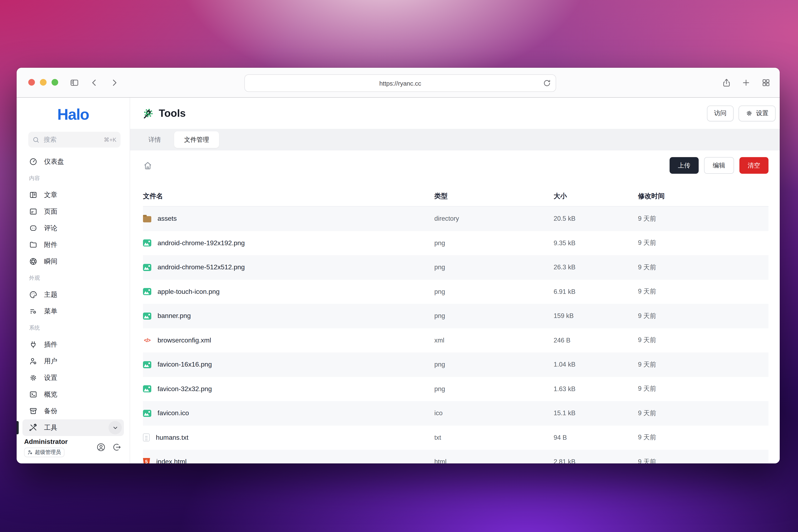 The image size is (798, 532). What do you see at coordinates (73, 228) in the screenshot?
I see `sidebar-item-comments: 评论` at bounding box center [73, 228].